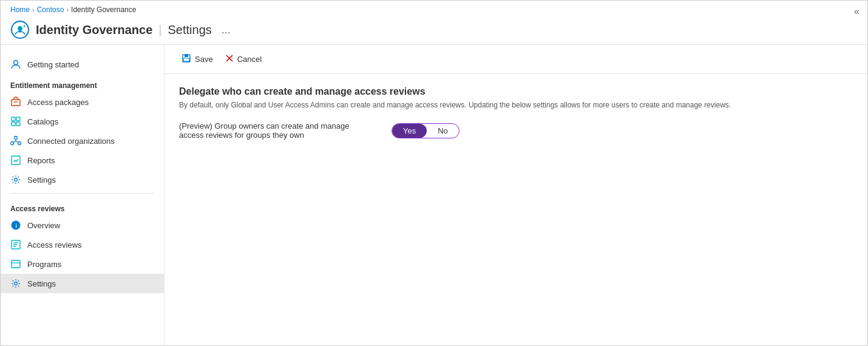  I want to click on breadcrumb-contoso: Contoso, so click(51, 10).